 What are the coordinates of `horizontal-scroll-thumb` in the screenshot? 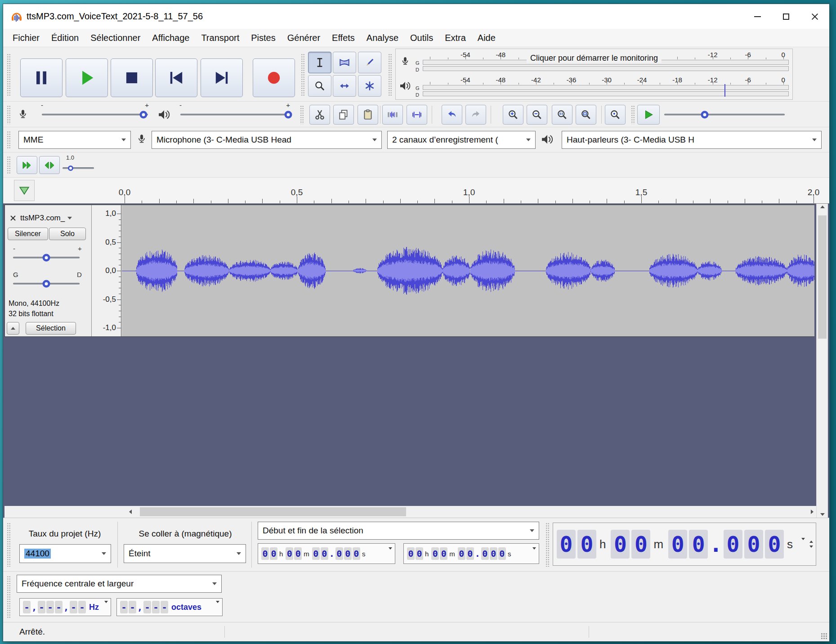 It's located at (273, 512).